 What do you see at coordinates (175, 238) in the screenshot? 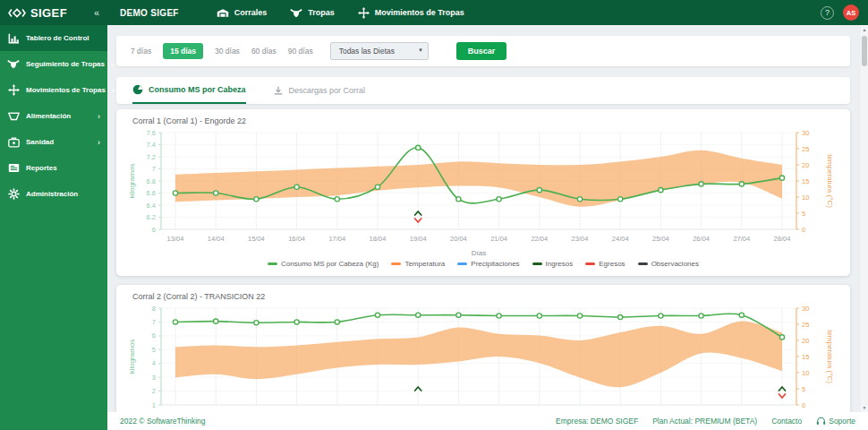
I see `svg-text: 13/04` at bounding box center [175, 238].